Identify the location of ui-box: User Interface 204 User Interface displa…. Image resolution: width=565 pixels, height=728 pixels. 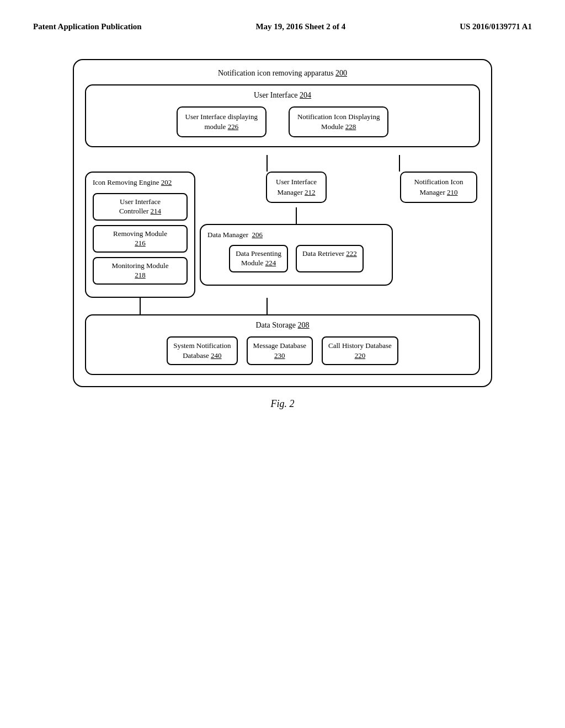
(282, 116).